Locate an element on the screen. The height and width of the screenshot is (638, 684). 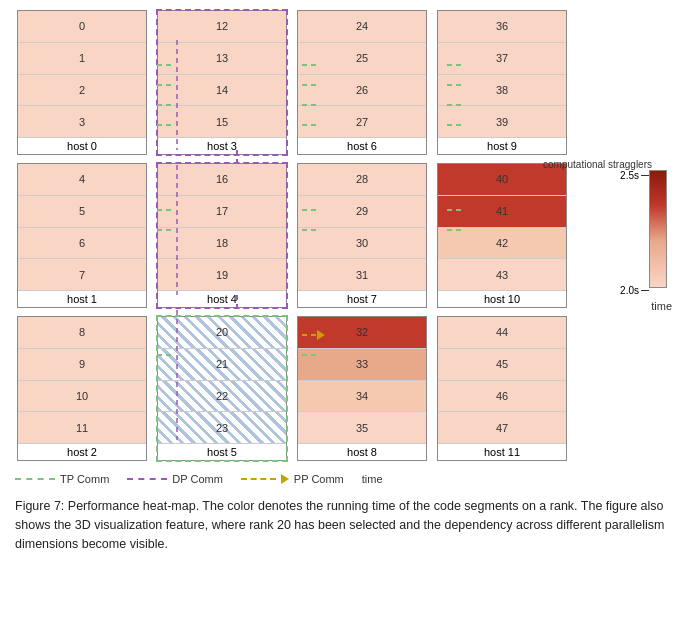
rank-13: 13 is located at coordinates (222, 59).